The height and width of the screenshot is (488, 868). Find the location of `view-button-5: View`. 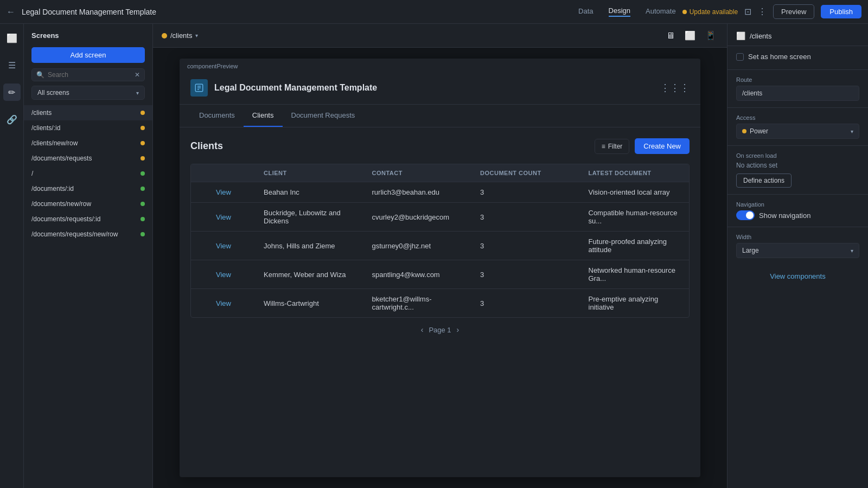

view-button-5: View is located at coordinates (224, 303).